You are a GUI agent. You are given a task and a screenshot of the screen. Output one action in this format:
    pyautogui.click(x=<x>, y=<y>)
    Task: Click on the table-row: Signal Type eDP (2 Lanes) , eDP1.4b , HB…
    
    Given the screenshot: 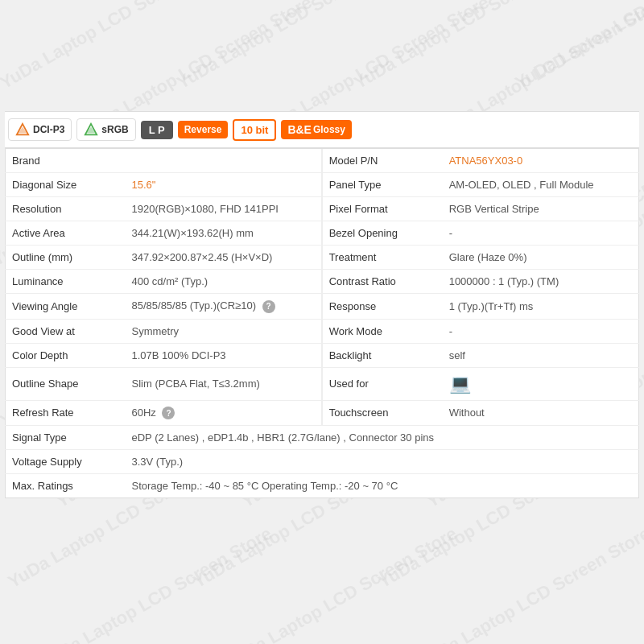 What is the action you would take?
    pyautogui.click(x=322, y=438)
    